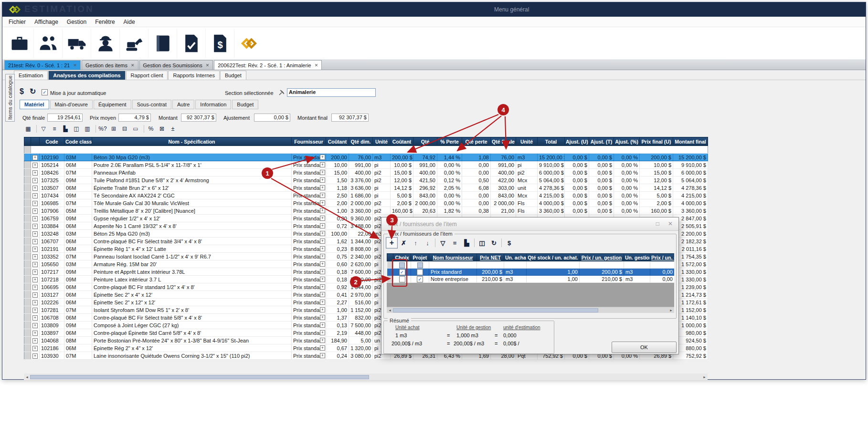  I want to click on qte-finale-field: 19 254,61, so click(65, 117).